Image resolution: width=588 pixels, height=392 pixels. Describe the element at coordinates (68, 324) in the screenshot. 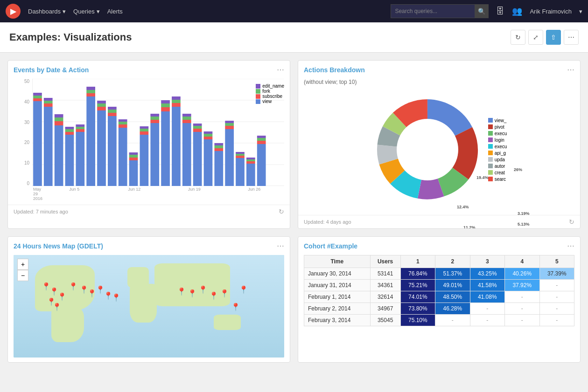

I see `land-south-america` at that location.